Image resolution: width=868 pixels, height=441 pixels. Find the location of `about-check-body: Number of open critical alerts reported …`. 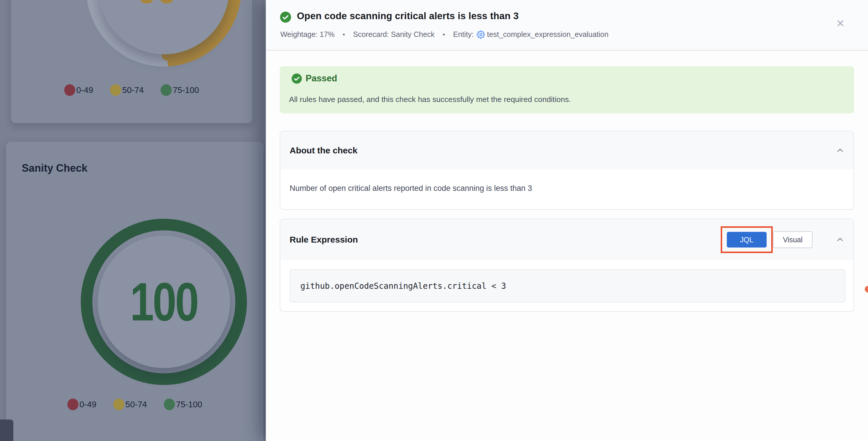

about-check-body: Number of open critical alerts reported … is located at coordinates (411, 189).